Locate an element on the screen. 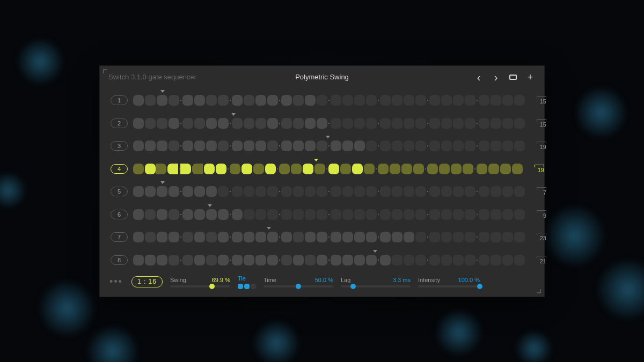 Image resolution: width=644 pixels, height=362 pixels. lag-slider-thumb is located at coordinates (353, 286).